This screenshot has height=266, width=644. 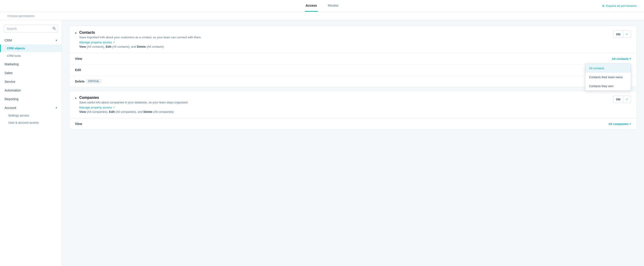 What do you see at coordinates (630, 59) in the screenshot?
I see `contacts-view-chevron-down-icon: ▾` at bounding box center [630, 59].